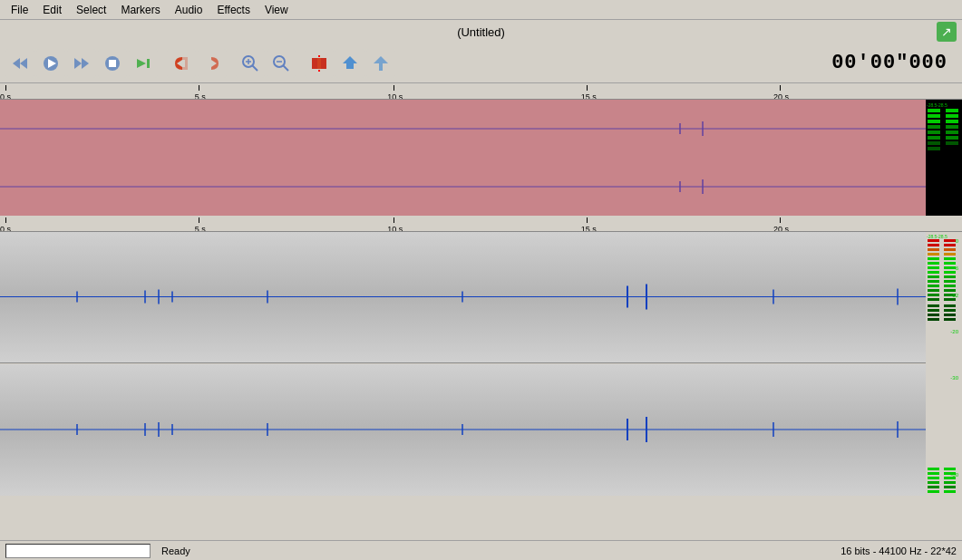 The height and width of the screenshot is (560, 962). What do you see at coordinates (176, 551) in the screenshot?
I see `status-text: Ready` at bounding box center [176, 551].